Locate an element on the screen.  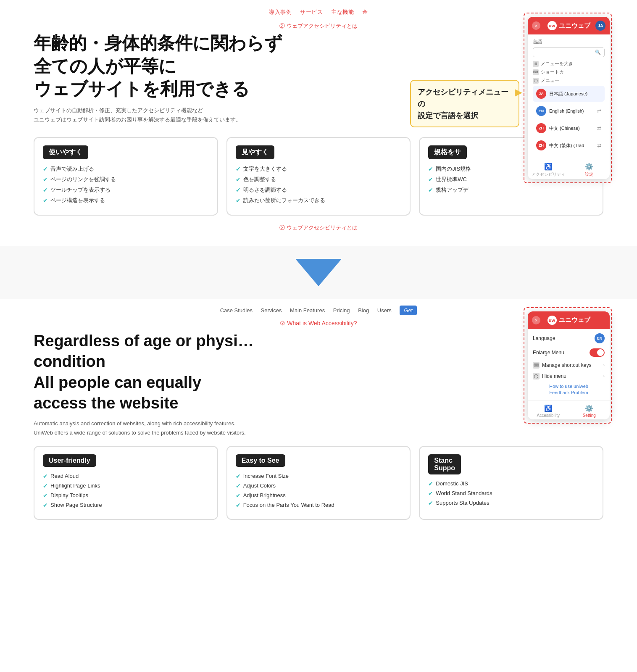
list-item: ✔ Display Tooltips is located at coordinates (126, 495).